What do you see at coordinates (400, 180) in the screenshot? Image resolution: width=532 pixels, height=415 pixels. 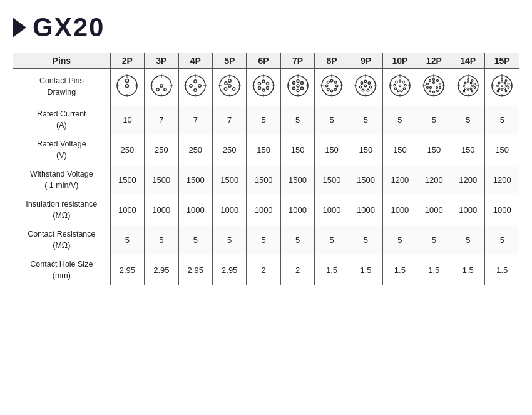 I see `withstand-voltage-10p: 1200` at bounding box center [400, 180].